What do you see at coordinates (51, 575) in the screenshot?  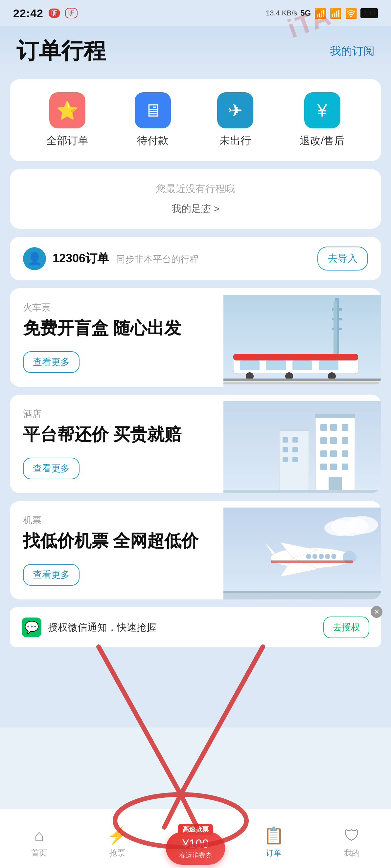 I see `flight-more-button: 查看更多` at bounding box center [51, 575].